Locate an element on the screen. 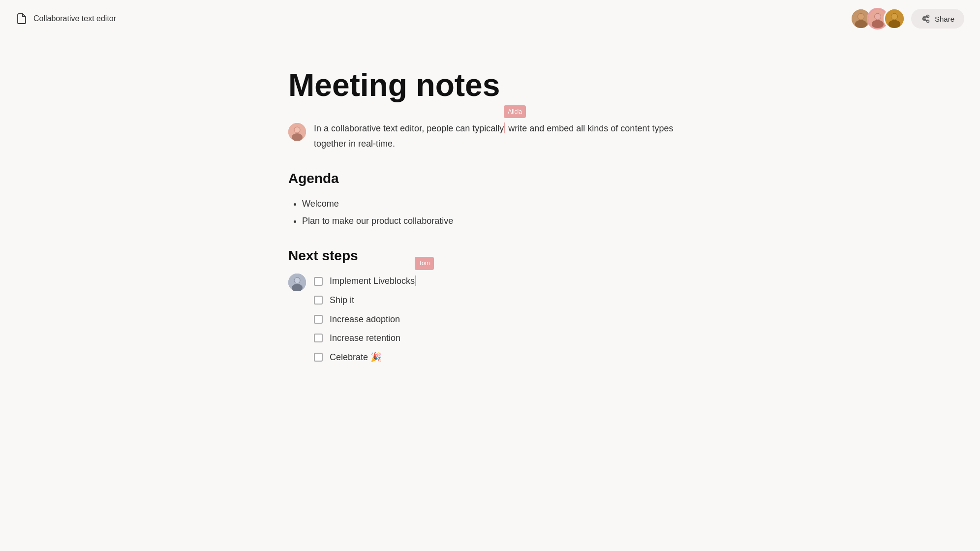 This screenshot has height=551, width=980. intro-text-before: In a collaborative text editor, people c… is located at coordinates (409, 128).